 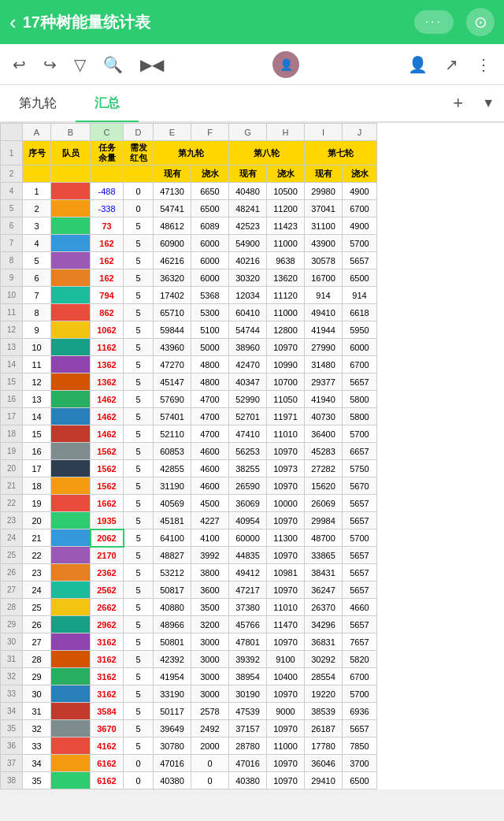 What do you see at coordinates (210, 382) in the screenshot?
I see `r9wat-cell: 4800` at bounding box center [210, 382].